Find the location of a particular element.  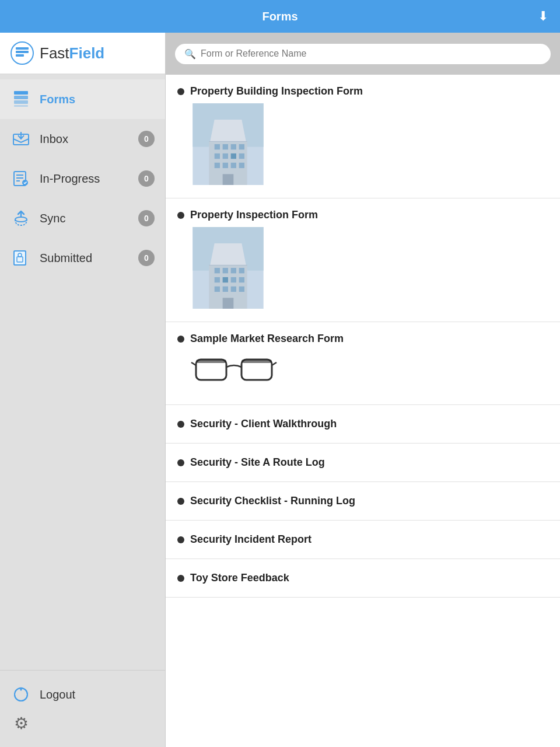

form-bullet-sir is located at coordinates (181, 540).